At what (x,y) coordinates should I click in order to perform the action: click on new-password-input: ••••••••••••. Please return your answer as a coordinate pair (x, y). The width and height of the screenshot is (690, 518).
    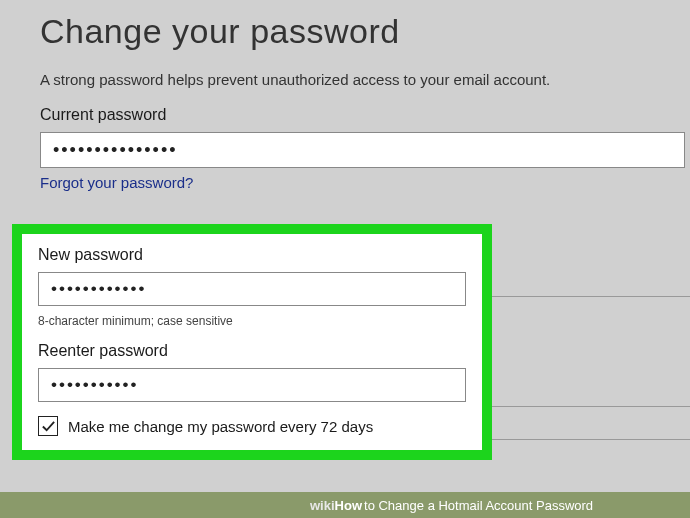
    Looking at the image, I should click on (252, 289).